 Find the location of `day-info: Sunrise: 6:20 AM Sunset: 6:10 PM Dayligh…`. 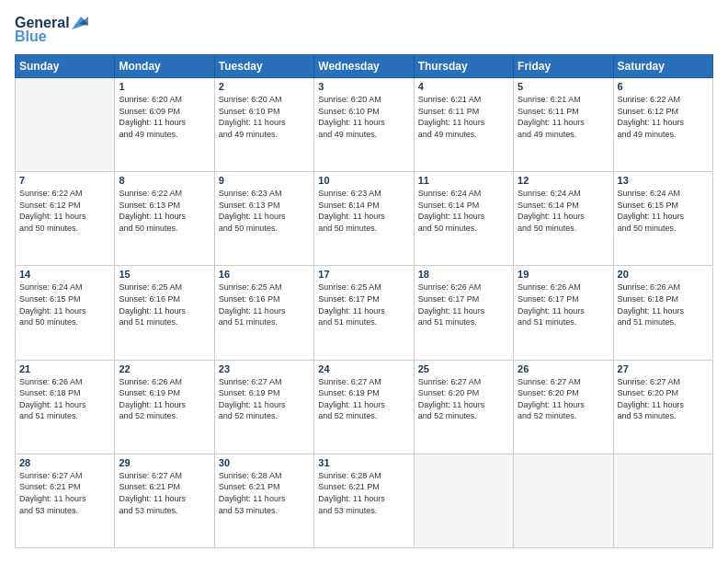

day-info: Sunrise: 6:20 AM Sunset: 6:10 PM Dayligh… is located at coordinates (364, 117).